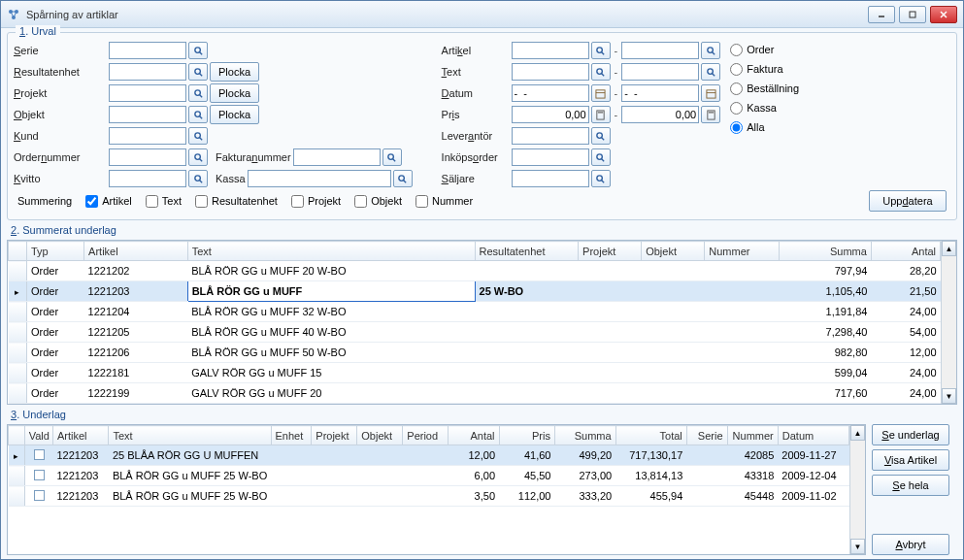  Describe the element at coordinates (550, 179) in the screenshot. I see `saljare-input` at that location.